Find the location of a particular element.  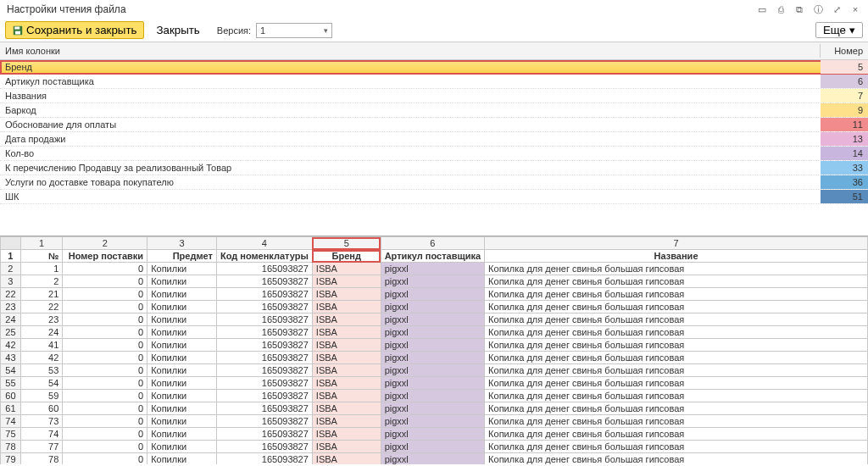

row-header: 22 is located at coordinates (11, 295).